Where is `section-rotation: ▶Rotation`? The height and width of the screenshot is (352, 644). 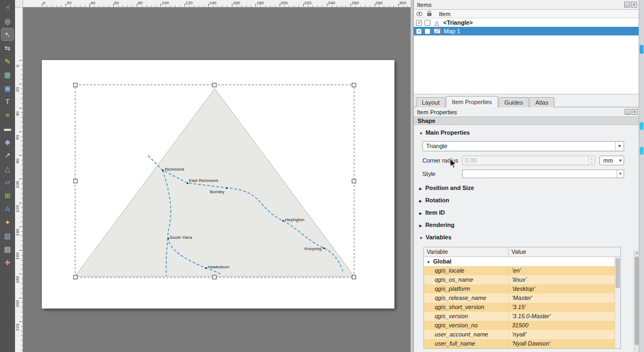 section-rotation: ▶Rotation is located at coordinates (529, 201).